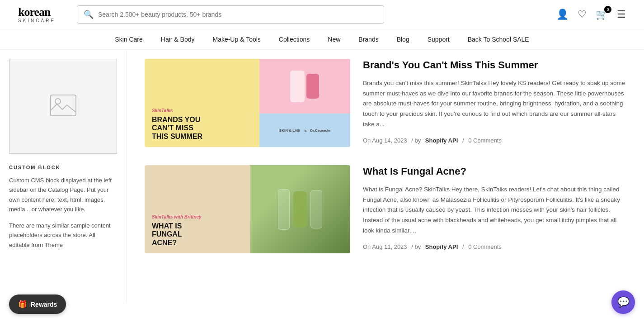 This screenshot has height=323, width=644. Describe the element at coordinates (621, 14) in the screenshot. I see `menu-icon: ☰` at that location.